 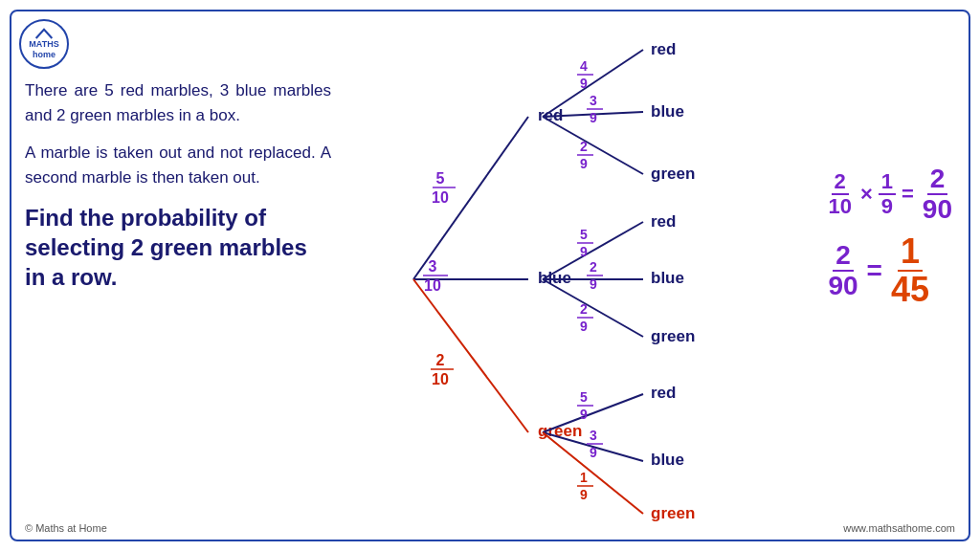 What do you see at coordinates (900, 528) in the screenshot?
I see `website: www.mathsathome.com` at bounding box center [900, 528].